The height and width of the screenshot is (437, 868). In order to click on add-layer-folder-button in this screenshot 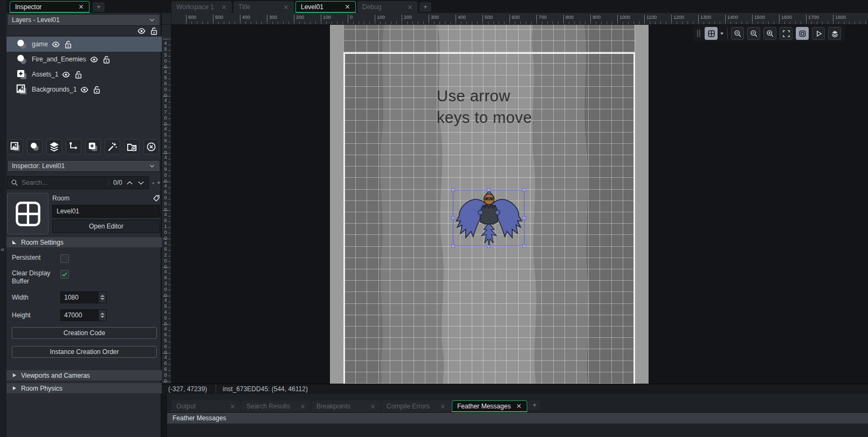, I will do `click(132, 147)`.